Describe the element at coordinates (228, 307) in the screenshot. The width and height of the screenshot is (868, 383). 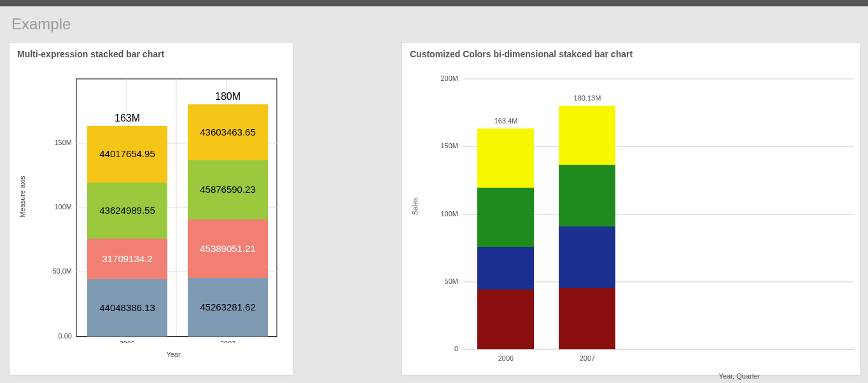
I see `val: 45263281.62` at that location.